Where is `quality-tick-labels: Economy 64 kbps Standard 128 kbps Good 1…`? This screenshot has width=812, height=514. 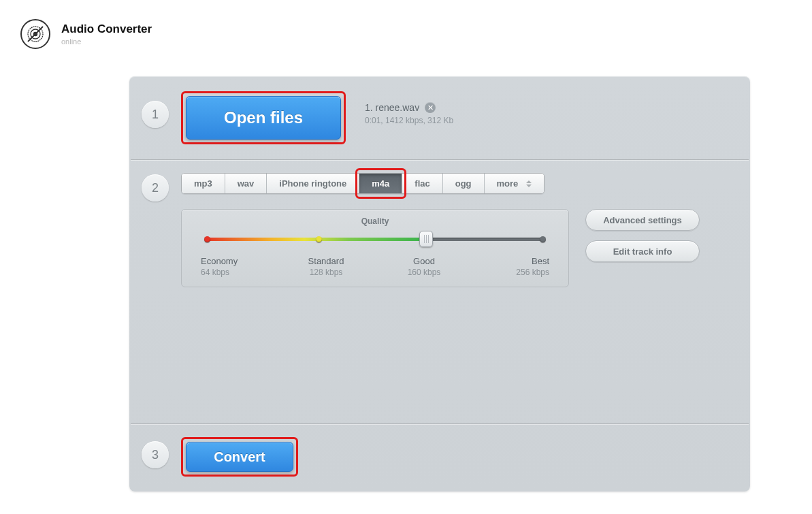
quality-tick-labels: Economy 64 kbps Standard 128 kbps Good 1… is located at coordinates (375, 267).